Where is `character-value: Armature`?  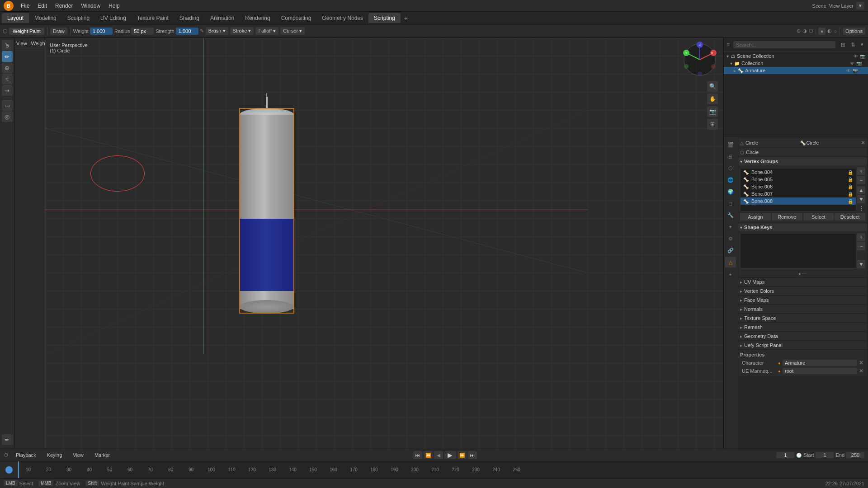 character-value: Armature is located at coordinates (820, 363).